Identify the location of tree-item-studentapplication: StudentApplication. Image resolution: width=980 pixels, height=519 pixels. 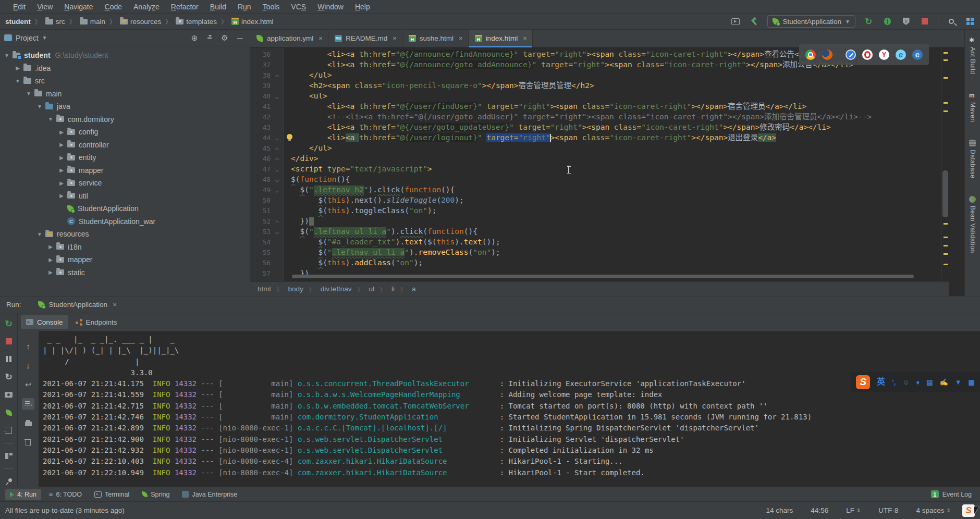
(125, 208).